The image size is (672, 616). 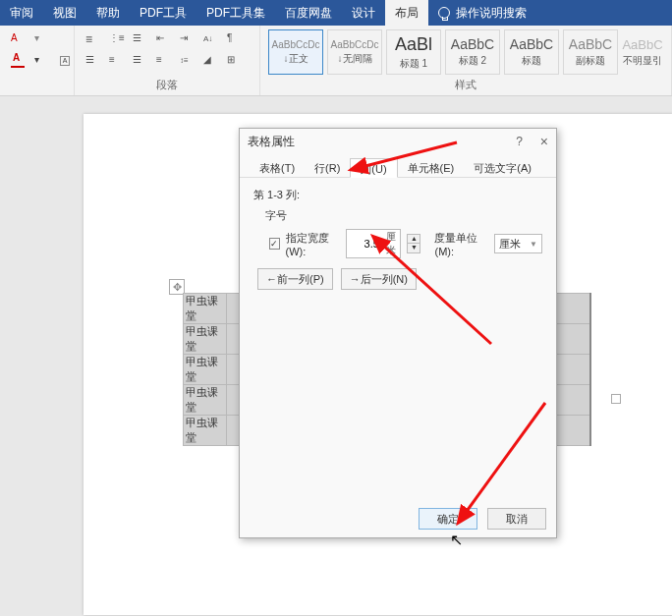 What do you see at coordinates (590, 61) in the screenshot?
I see `style-label: 副标题` at bounding box center [590, 61].